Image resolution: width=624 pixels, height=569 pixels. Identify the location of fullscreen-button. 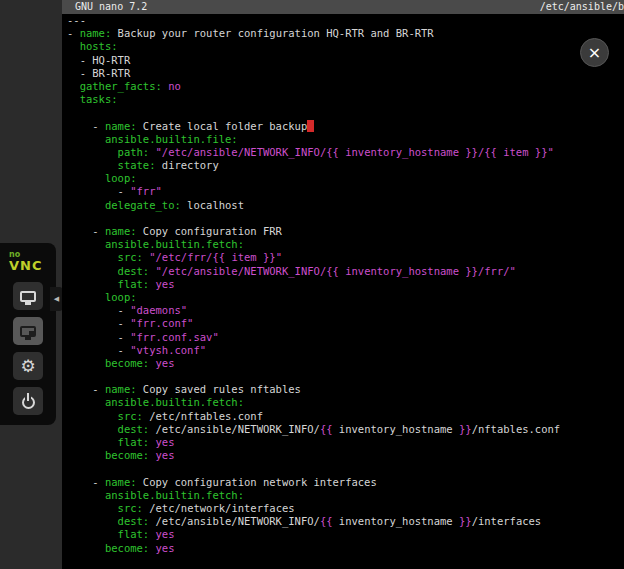
(28, 296).